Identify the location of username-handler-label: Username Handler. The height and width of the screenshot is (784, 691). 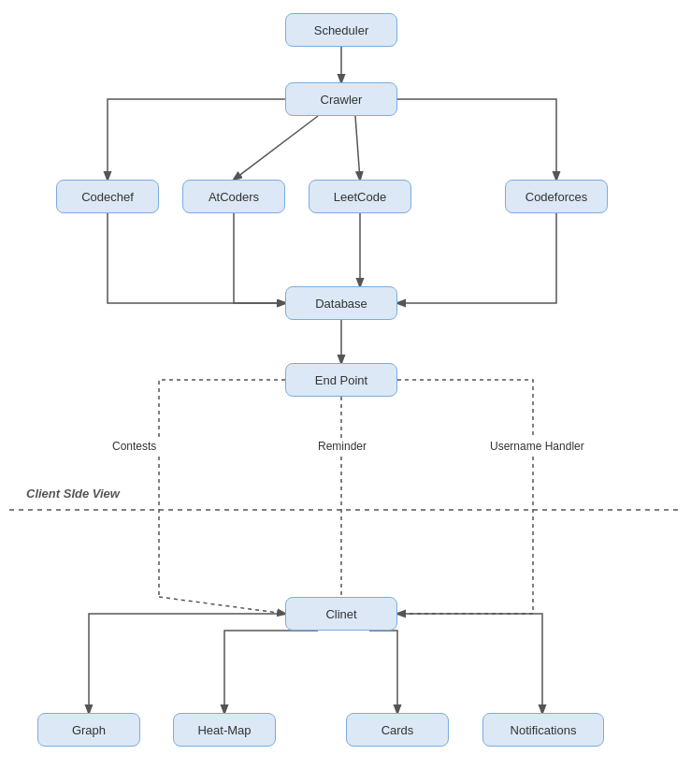
(537, 446).